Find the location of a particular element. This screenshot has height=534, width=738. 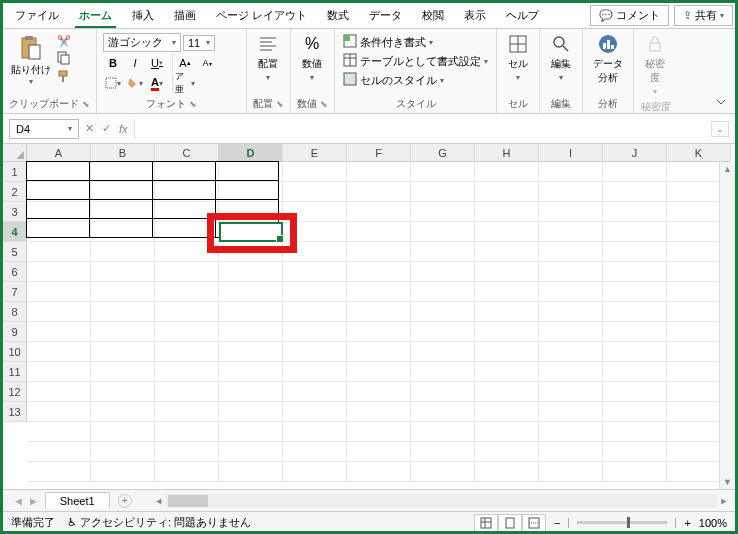

col-header-K: K is located at coordinates (699, 153).